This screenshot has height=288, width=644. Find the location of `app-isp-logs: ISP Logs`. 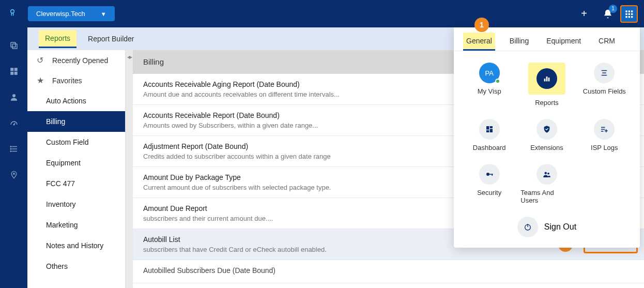

app-isp-logs: ISP Logs is located at coordinates (605, 135).